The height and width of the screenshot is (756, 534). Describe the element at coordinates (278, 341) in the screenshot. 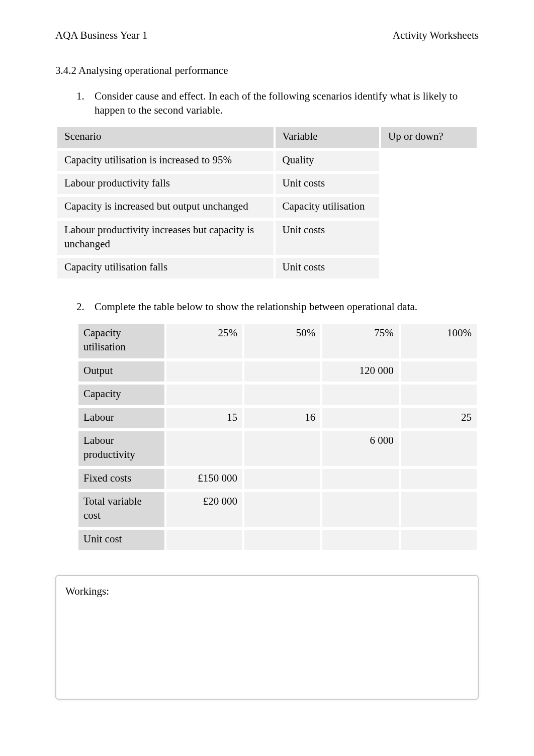

I see `table-row: Capacity utilisation 25% 50% 75% 100%` at that location.